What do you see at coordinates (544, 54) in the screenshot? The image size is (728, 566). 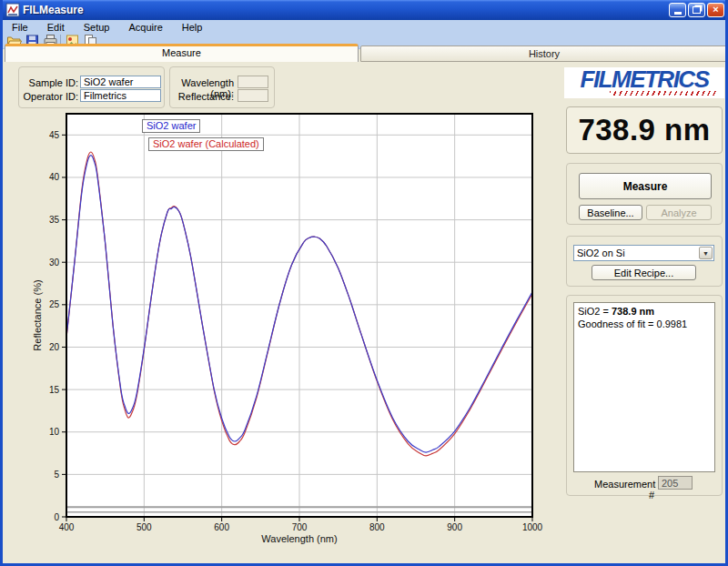 I see `tab-history: History` at bounding box center [544, 54].